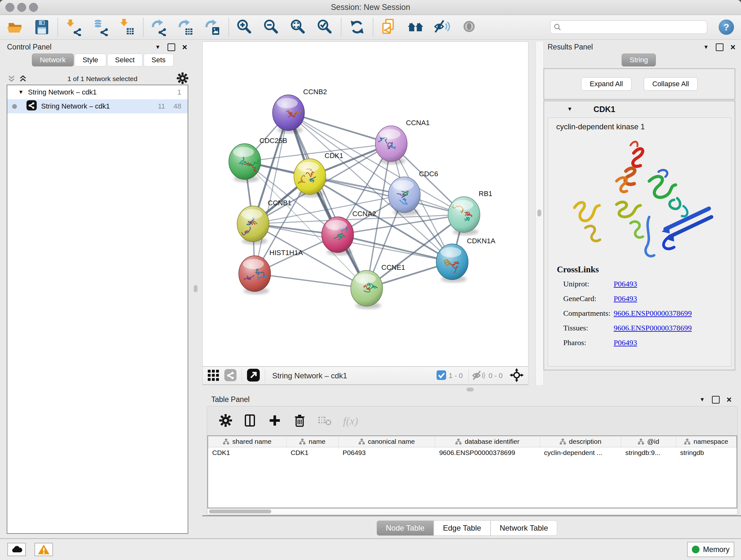  Describe the element at coordinates (17, 550) in the screenshot. I see `cloud-button` at that location.